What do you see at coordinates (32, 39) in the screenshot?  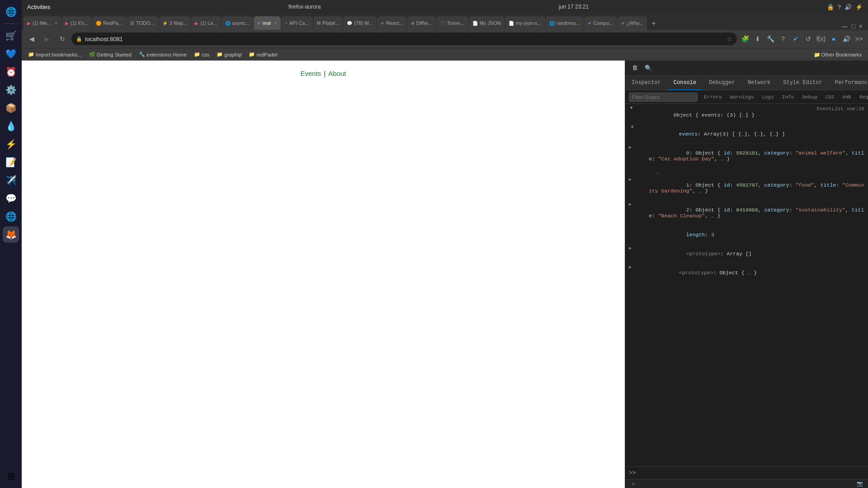 I see `back-button: ◀` at bounding box center [32, 39].